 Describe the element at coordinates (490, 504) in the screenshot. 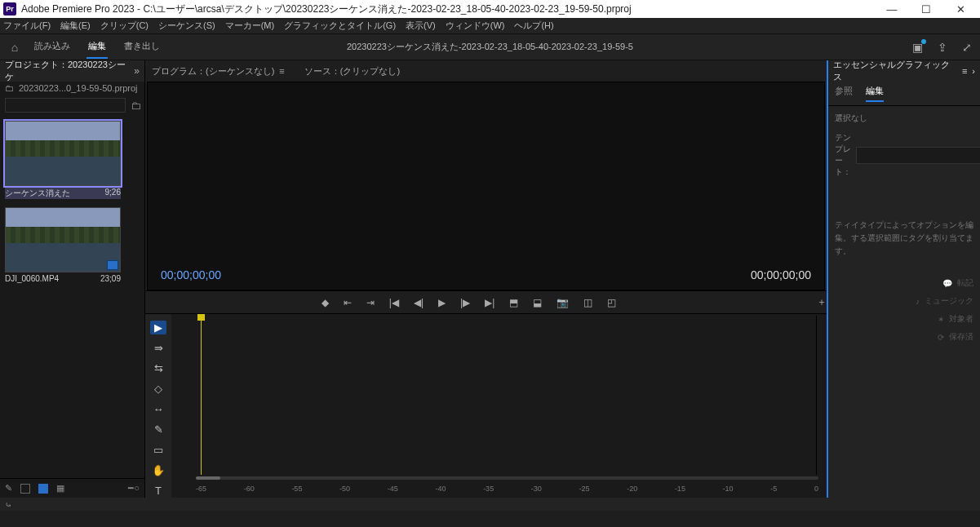

I see `status-bar: ⤿` at that location.